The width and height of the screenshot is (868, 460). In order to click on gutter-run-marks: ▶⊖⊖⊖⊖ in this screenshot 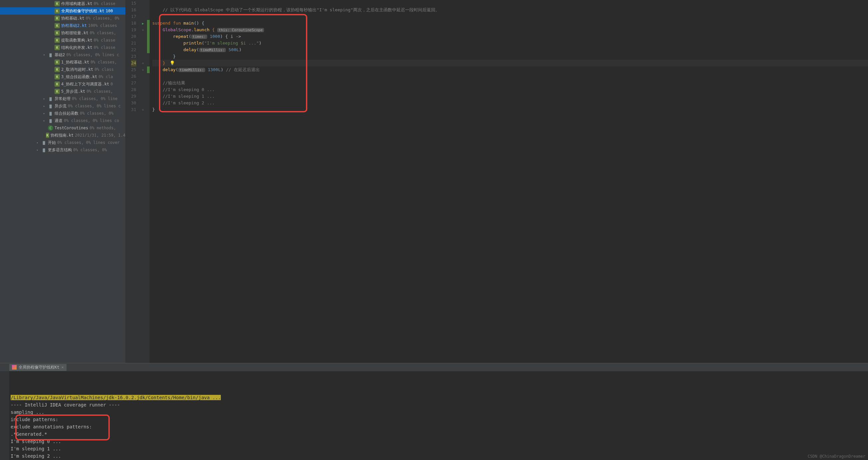, I will do `click(143, 182)`.